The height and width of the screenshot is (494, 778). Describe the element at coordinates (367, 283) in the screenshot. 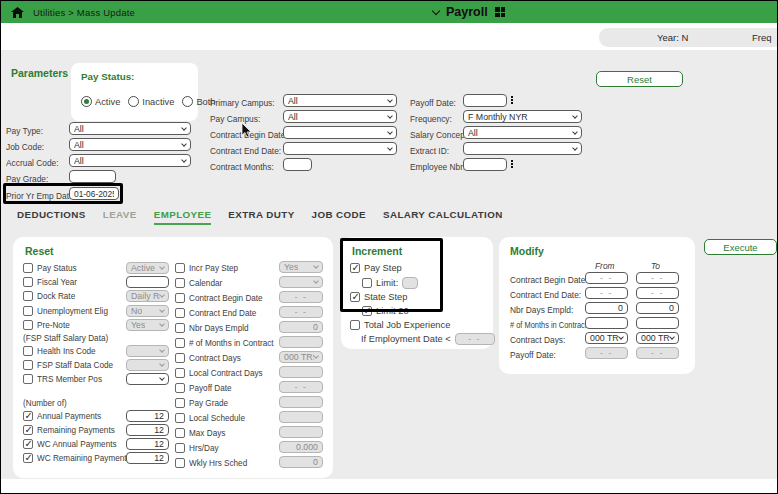

I see `increment-limit-checkbox` at that location.